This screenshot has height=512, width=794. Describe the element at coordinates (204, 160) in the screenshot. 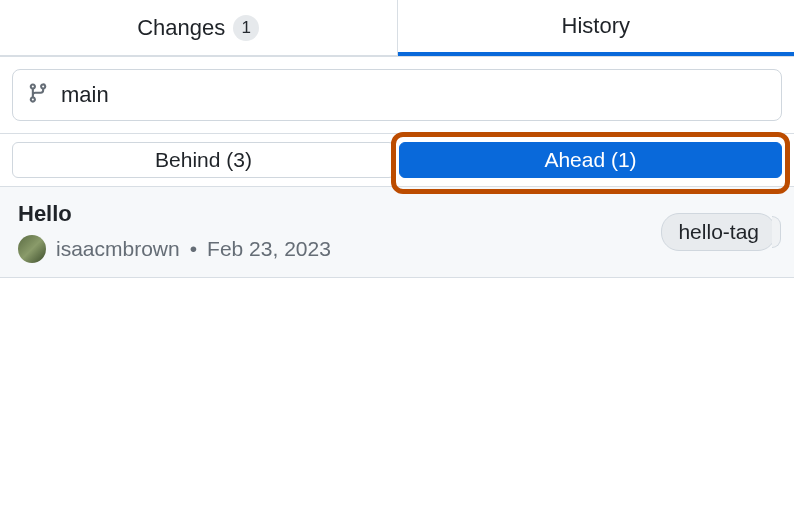

I see `behind-button: Behind (3)` at that location.